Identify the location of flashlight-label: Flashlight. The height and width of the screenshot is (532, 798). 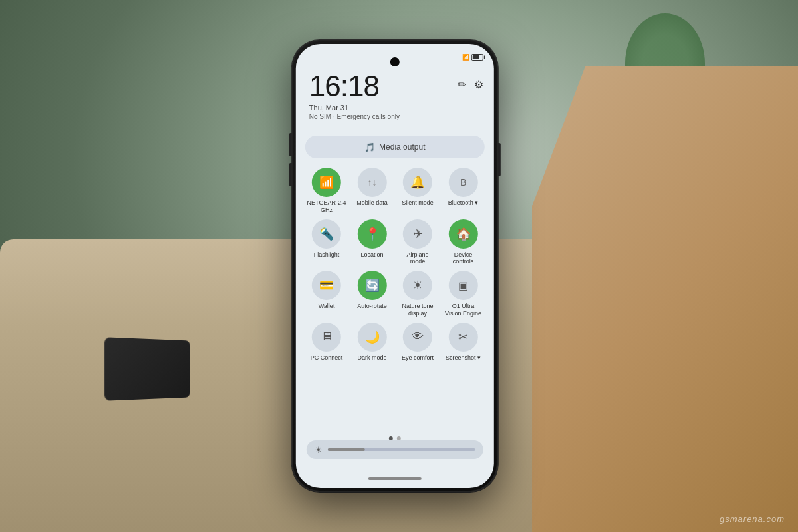
(327, 255).